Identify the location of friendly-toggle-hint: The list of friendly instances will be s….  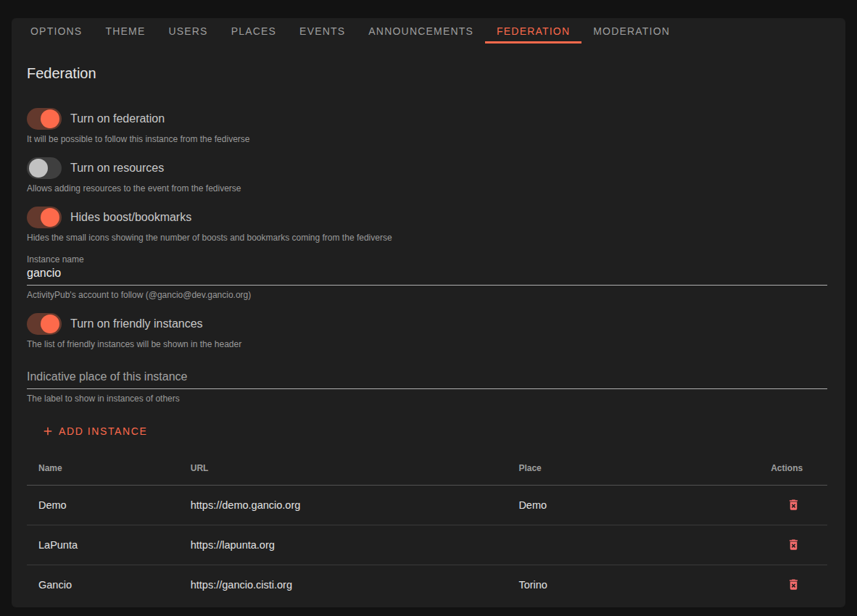
(427, 344).